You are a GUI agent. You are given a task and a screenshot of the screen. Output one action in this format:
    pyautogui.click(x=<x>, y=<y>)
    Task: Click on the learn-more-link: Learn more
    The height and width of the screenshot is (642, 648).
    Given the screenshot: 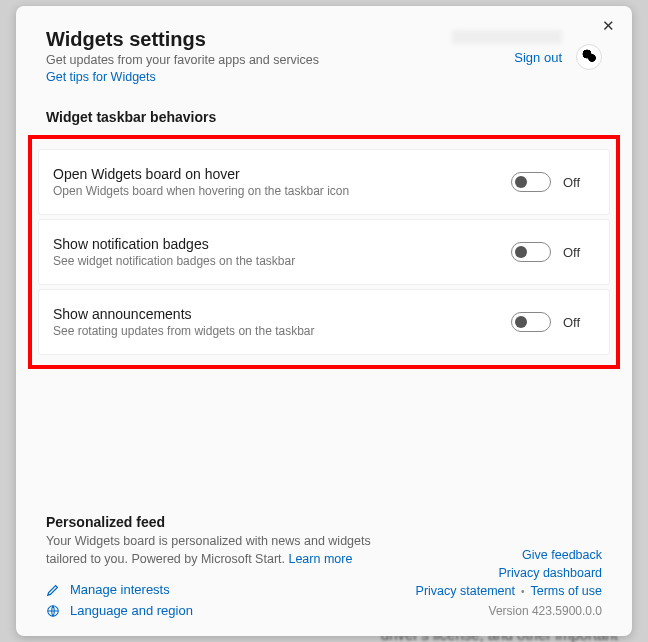 What is the action you would take?
    pyautogui.click(x=320, y=559)
    